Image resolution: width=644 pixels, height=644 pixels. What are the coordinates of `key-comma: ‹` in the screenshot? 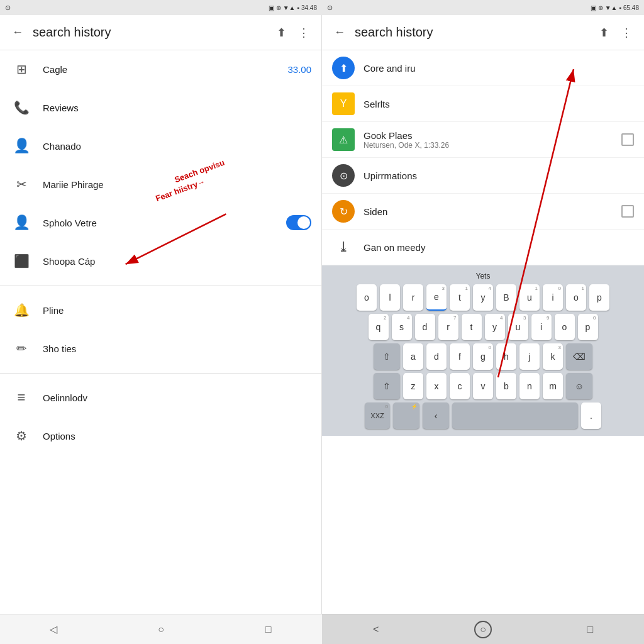 It's located at (436, 416).